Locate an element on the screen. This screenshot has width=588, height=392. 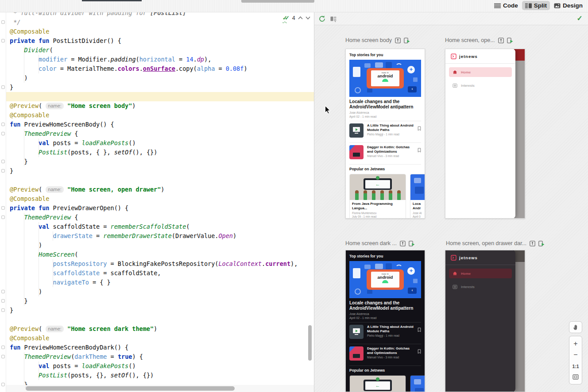
preview-title: Home screen body is located at coordinates (368, 40).